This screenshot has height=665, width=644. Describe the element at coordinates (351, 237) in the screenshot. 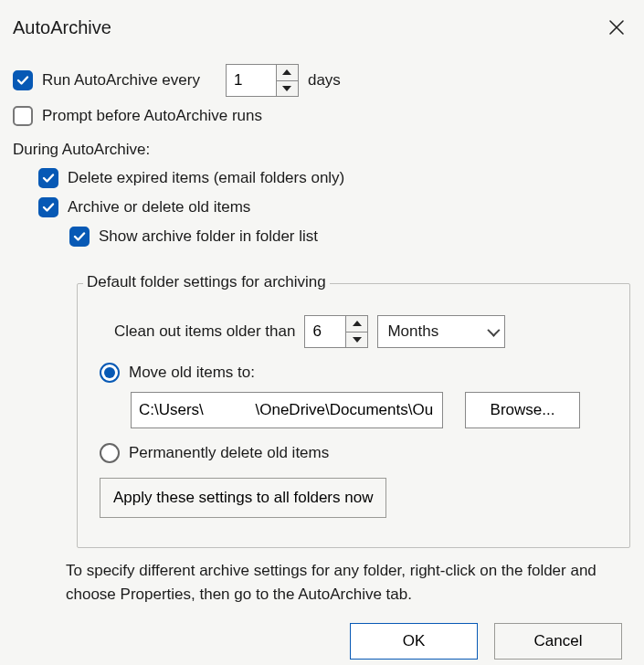

I see `show-folder-row: Show archive folder in folder list` at that location.